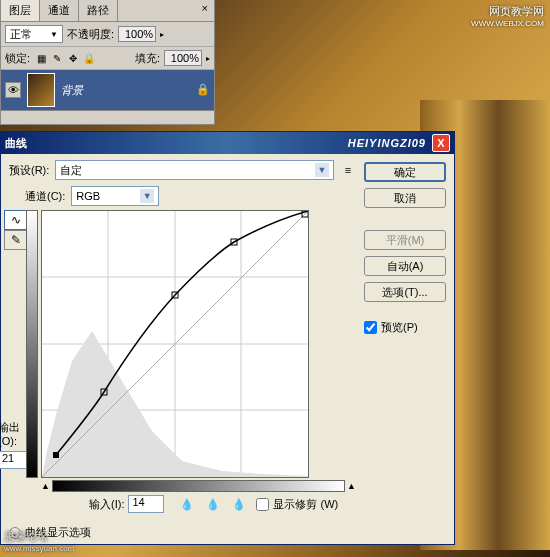  I want to click on preview-label: 预览(P), so click(400, 328).